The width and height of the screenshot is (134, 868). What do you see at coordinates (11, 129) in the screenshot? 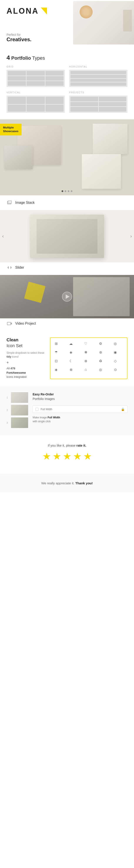
I see `showcases-badge: Multiple Showcases` at bounding box center [11, 129].